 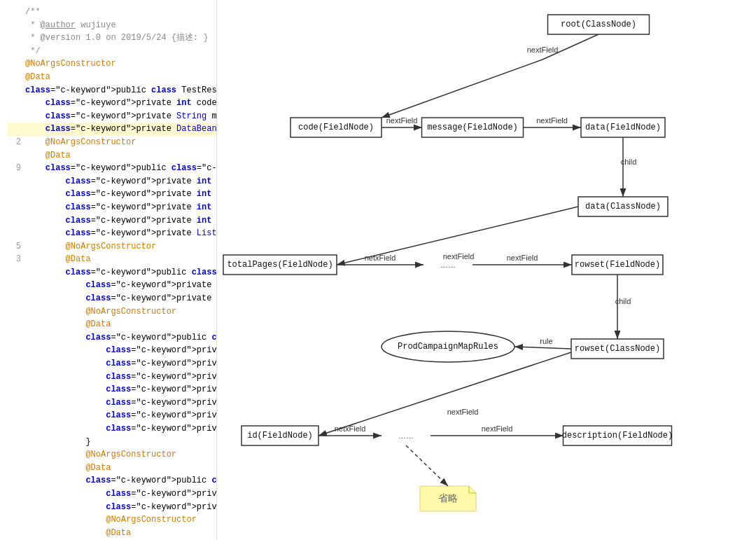 What do you see at coordinates (112, 52) in the screenshot?
I see `code-line: */` at bounding box center [112, 52].